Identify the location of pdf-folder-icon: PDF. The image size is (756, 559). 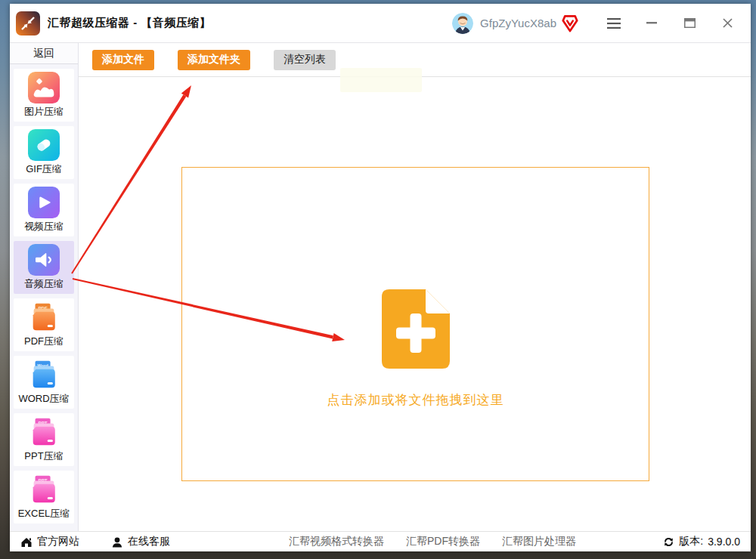
(44, 317).